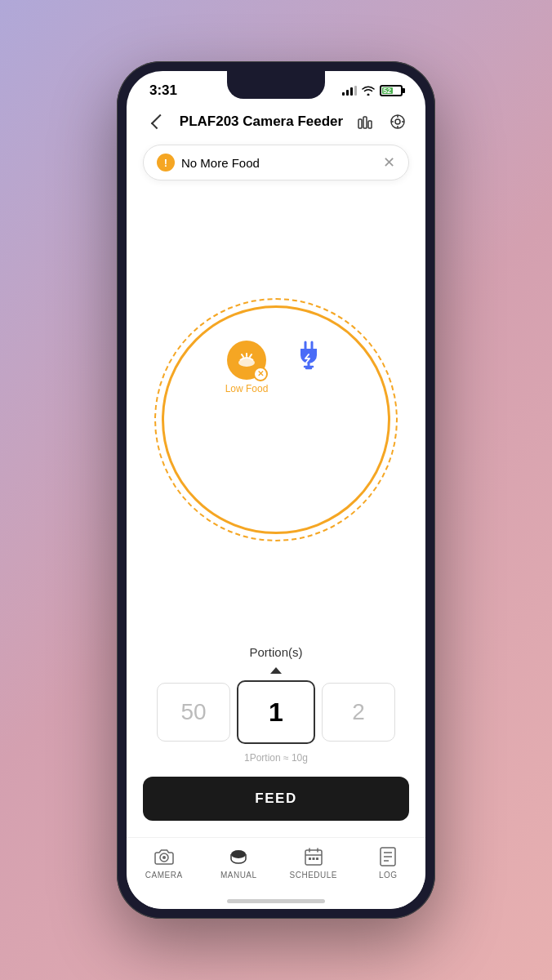  I want to click on portion-hint: 1Portion ≈ 10g, so click(276, 758).